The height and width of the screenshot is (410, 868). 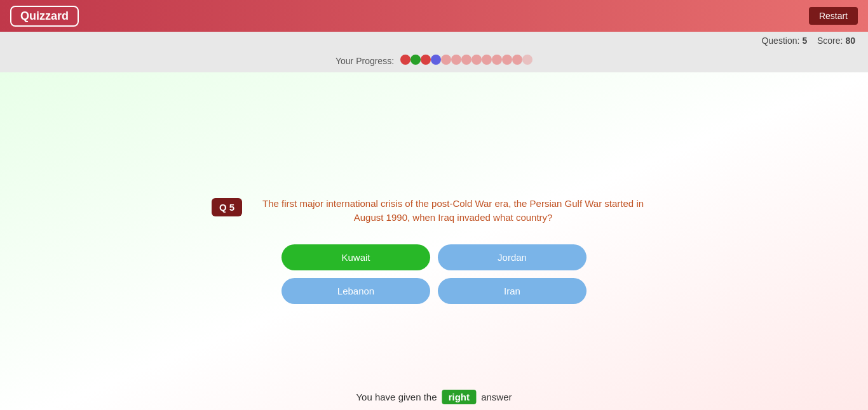 What do you see at coordinates (834, 16) in the screenshot?
I see `restart-button: Restart` at bounding box center [834, 16].